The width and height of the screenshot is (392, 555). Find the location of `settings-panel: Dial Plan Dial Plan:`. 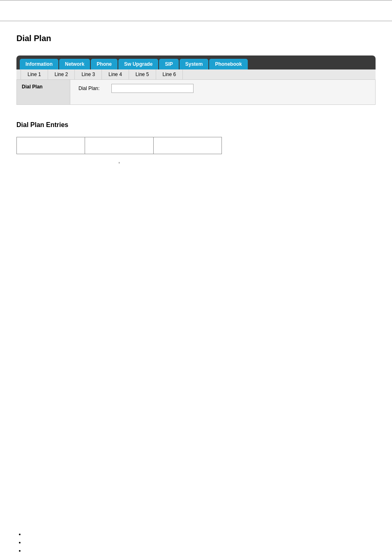

settings-panel: Dial Plan Dial Plan: is located at coordinates (196, 92).